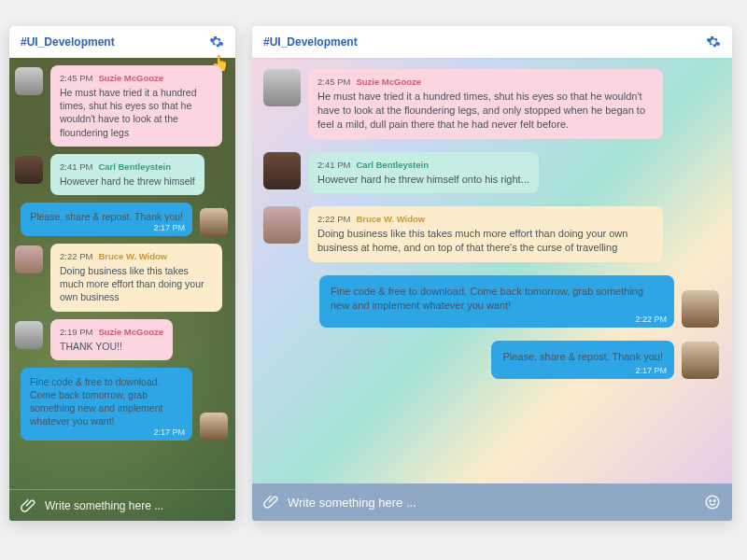 Image resolution: width=747 pixels, height=560 pixels. What do you see at coordinates (127, 181) in the screenshot?
I see `message-text: However hard he threw himself` at bounding box center [127, 181].